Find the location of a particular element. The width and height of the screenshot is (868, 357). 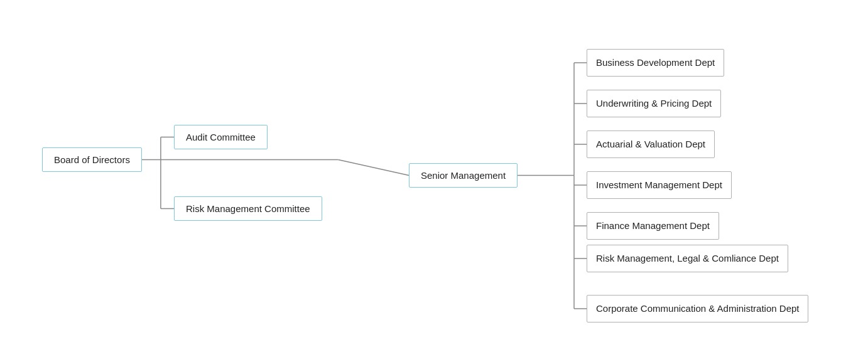

dept-label-1: Underwriting & Pricing Dept is located at coordinates (654, 103).